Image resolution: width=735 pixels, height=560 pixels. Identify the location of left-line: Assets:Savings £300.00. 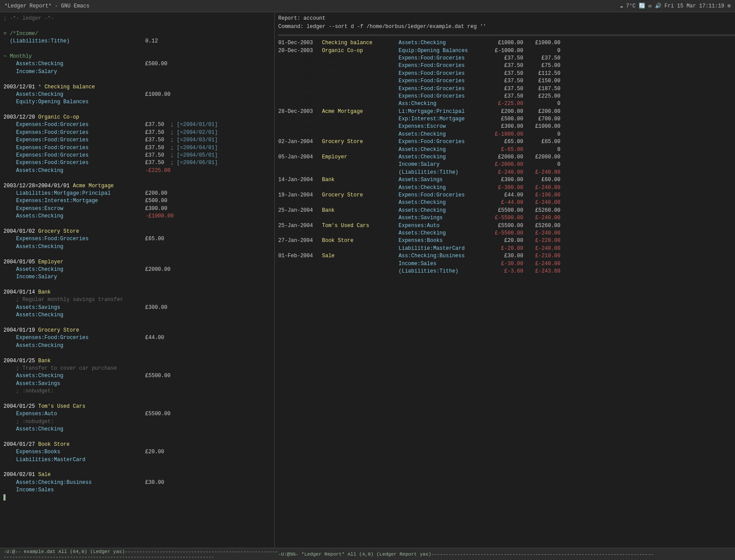
(137, 308).